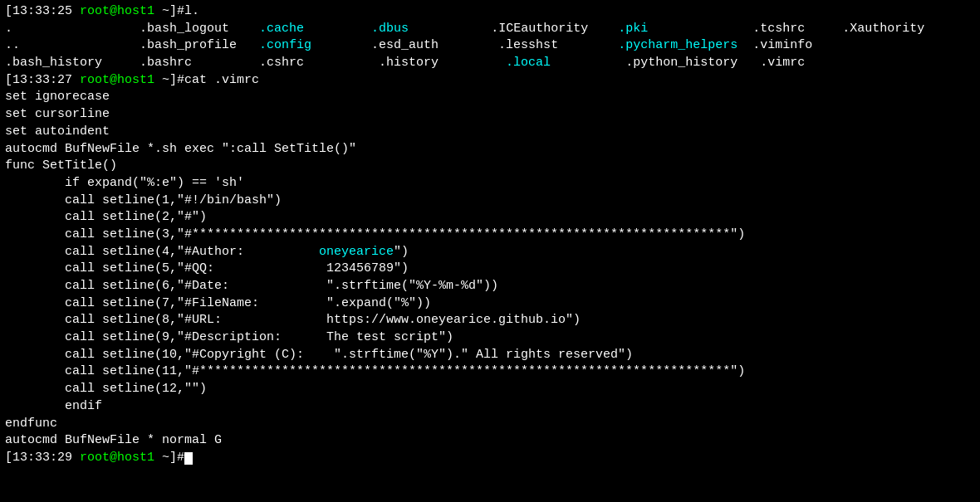 The image size is (980, 502). What do you see at coordinates (490, 287) in the screenshot?
I see `terminal-line: call setline(6,"#Date: ".strftime("%Y-%m…` at bounding box center [490, 287].